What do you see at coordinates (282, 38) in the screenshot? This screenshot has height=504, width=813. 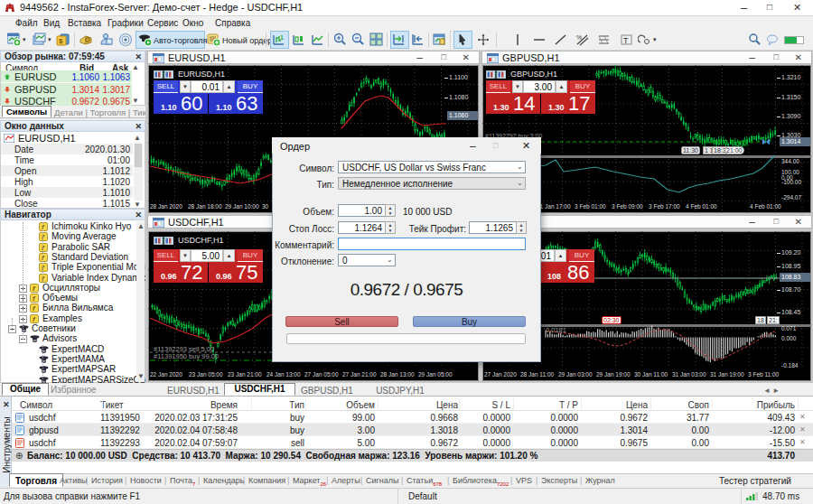 I see `svg-text: 1` at bounding box center [282, 38].